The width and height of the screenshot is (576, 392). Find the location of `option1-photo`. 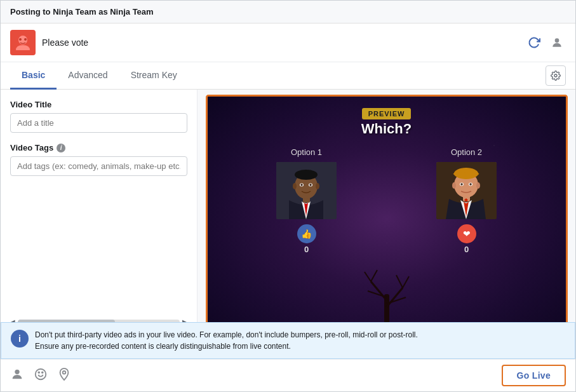

option1-photo is located at coordinates (306, 191).